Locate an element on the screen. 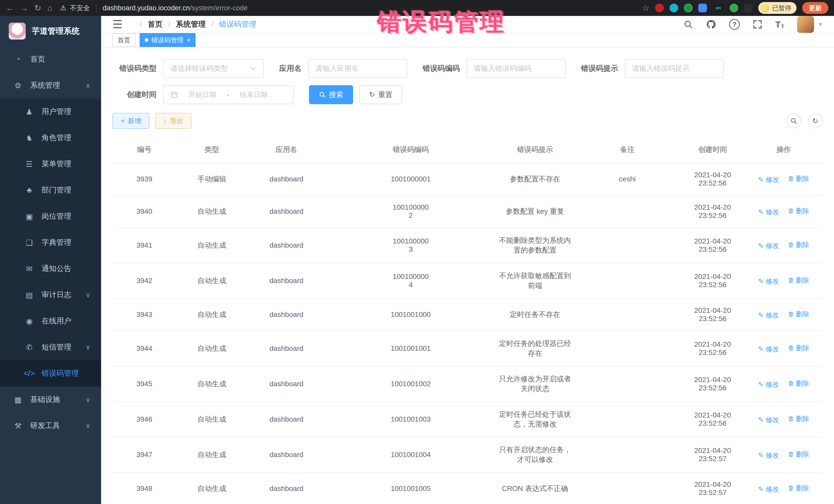  post-icon: ▣ is located at coordinates (29, 217).